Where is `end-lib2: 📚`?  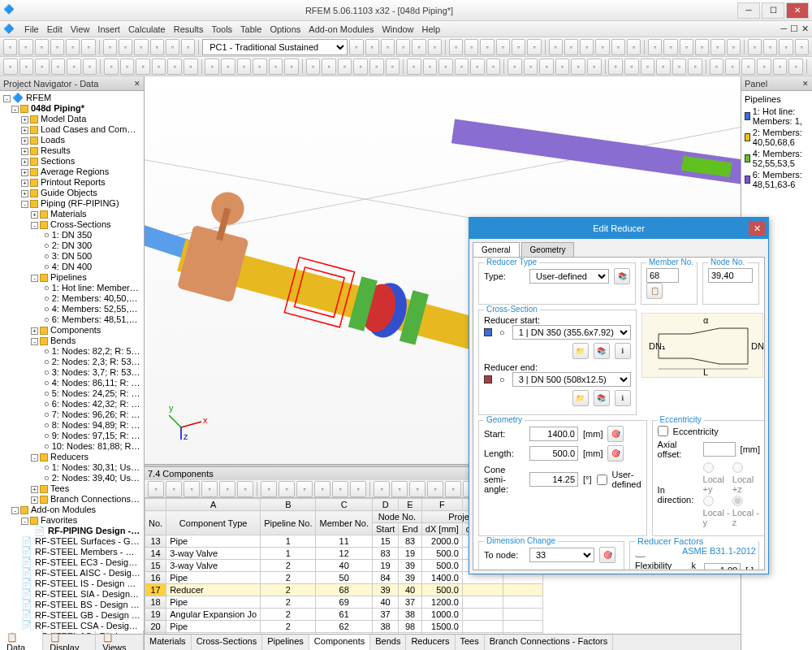
end-lib2: 📚 is located at coordinates (602, 398).